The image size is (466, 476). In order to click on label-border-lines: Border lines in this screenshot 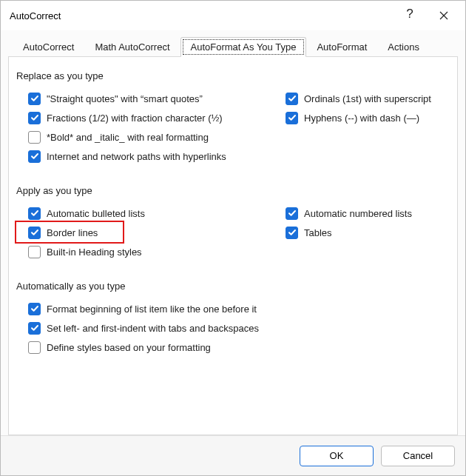, I will do `click(72, 232)`.